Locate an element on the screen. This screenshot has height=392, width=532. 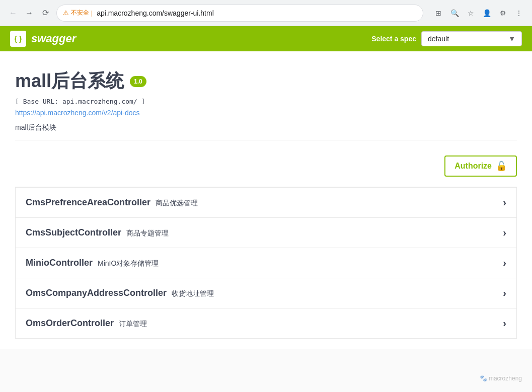
cms-subject-section-header: CmsSubjectController 商品专题管理 › is located at coordinates (266, 232).